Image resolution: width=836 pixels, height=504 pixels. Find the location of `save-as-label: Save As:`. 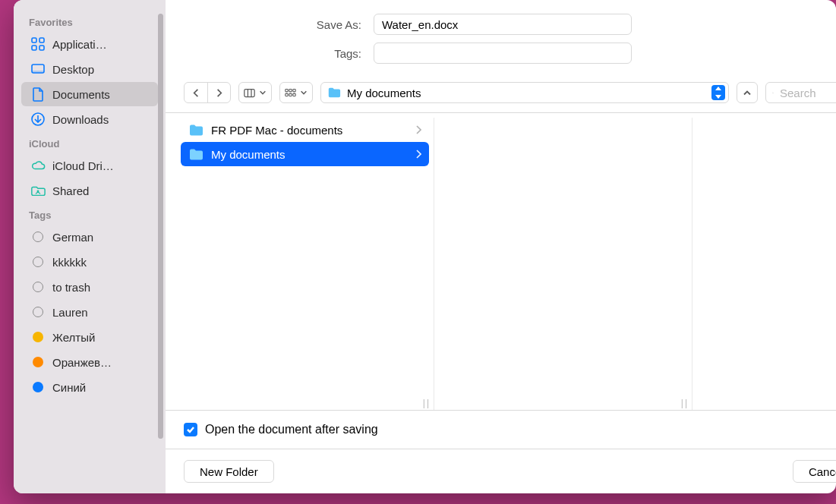

save-as-label: Save As: is located at coordinates (279, 24).